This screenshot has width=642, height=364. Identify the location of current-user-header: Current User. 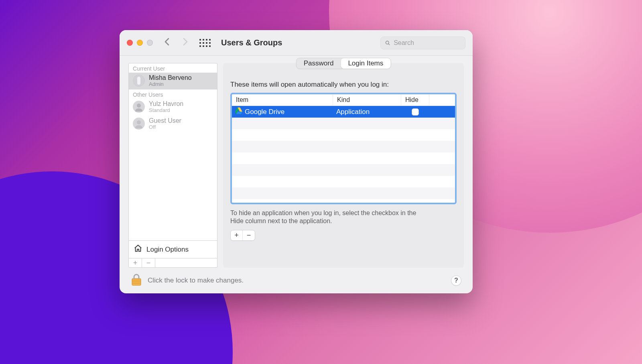
(173, 68).